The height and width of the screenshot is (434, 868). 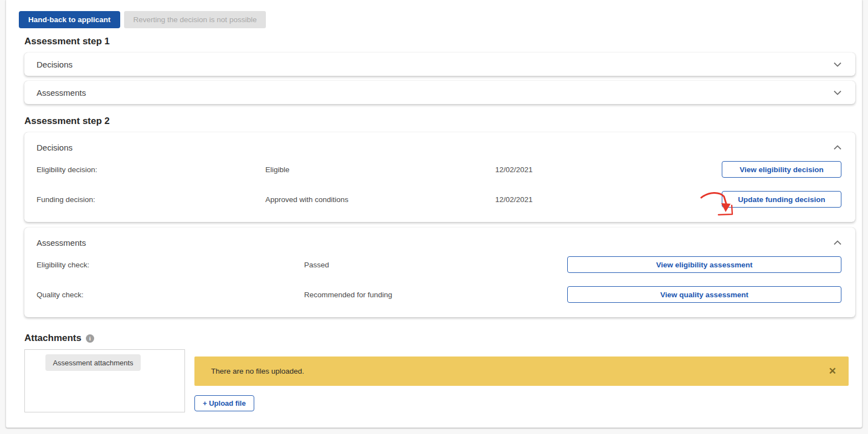 I want to click on funding-decision-label: Funding decision:, so click(x=151, y=199).